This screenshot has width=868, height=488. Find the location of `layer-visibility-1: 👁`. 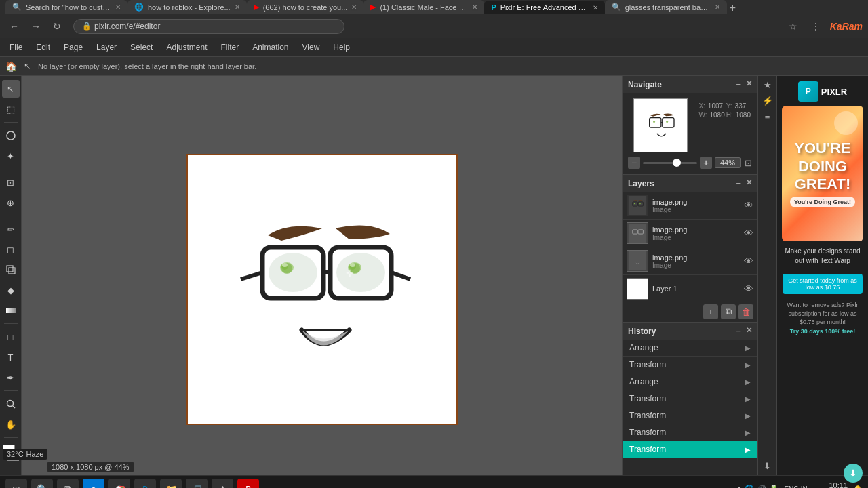

layer-visibility-1: 👁 is located at coordinates (749, 205).